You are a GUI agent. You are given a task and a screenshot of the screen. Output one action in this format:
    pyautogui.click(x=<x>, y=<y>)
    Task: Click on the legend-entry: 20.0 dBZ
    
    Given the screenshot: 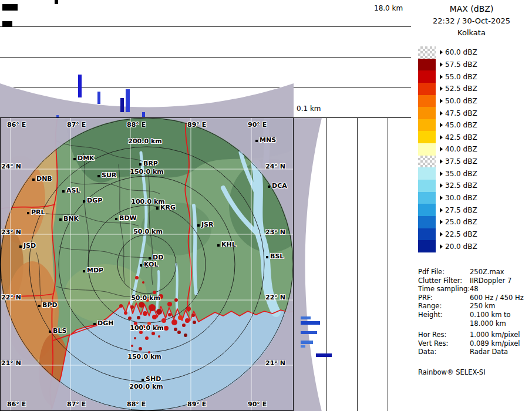 What is the action you would take?
    pyautogui.click(x=447, y=247)
    